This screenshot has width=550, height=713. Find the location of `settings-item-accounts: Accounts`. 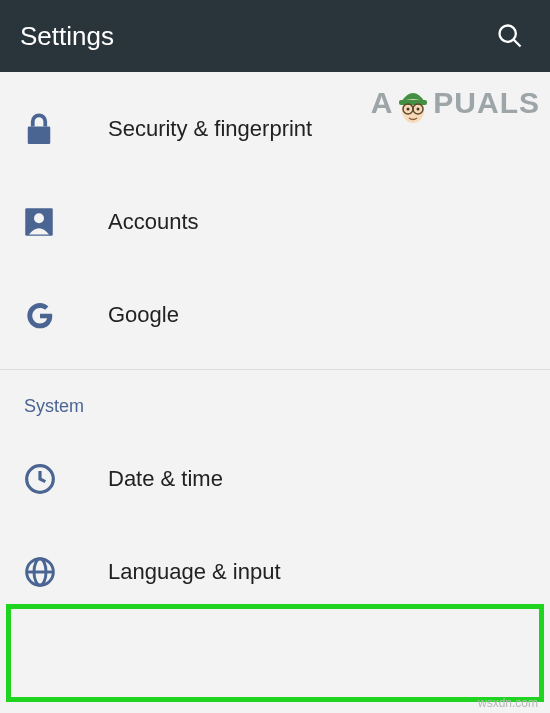

settings-item-accounts: Accounts is located at coordinates (275, 222).